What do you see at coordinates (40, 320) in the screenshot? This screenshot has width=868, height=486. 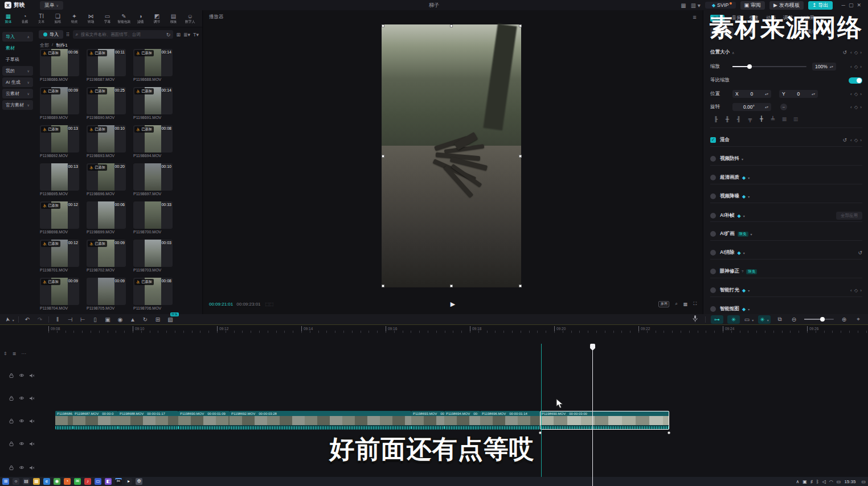 I see `redo-icon: ↷` at bounding box center [40, 320].